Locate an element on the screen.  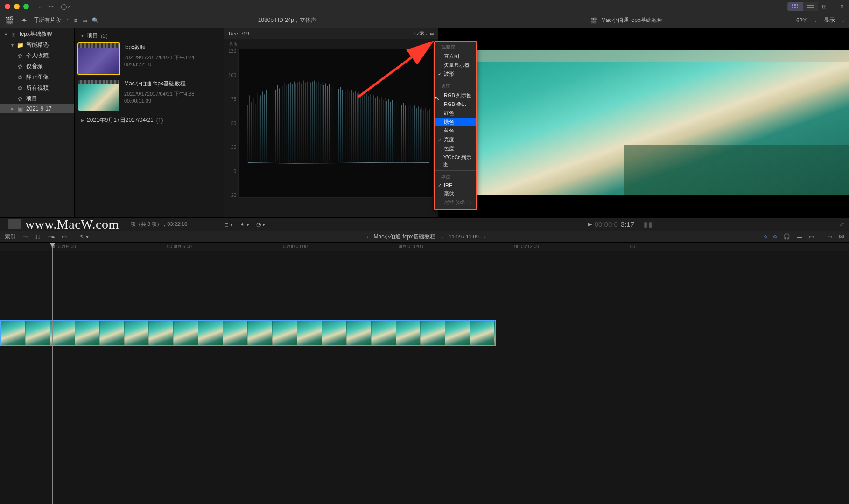
menu-item-histogram: 直方图 is located at coordinates (456, 56).